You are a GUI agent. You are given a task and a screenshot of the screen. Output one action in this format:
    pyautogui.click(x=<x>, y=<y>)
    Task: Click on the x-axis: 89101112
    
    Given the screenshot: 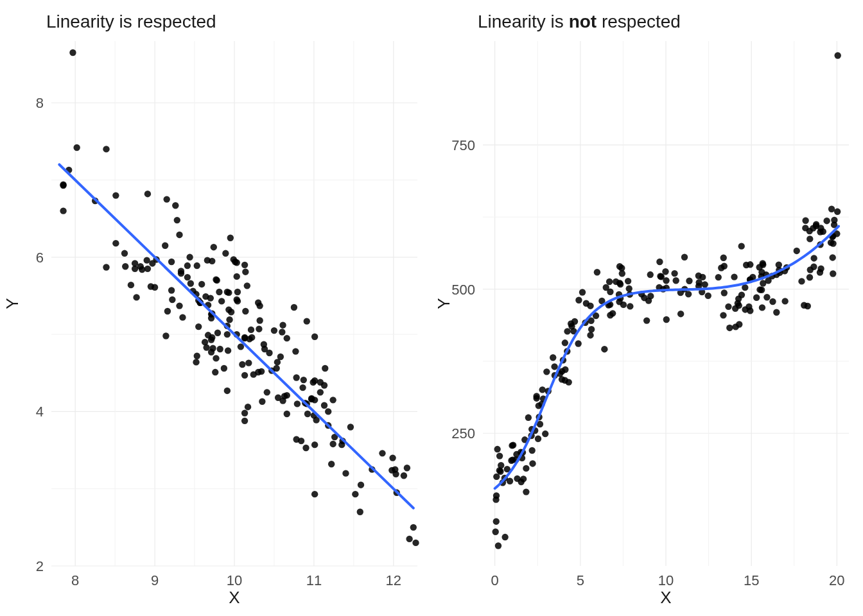 What is the action you would take?
    pyautogui.click(x=236, y=578)
    